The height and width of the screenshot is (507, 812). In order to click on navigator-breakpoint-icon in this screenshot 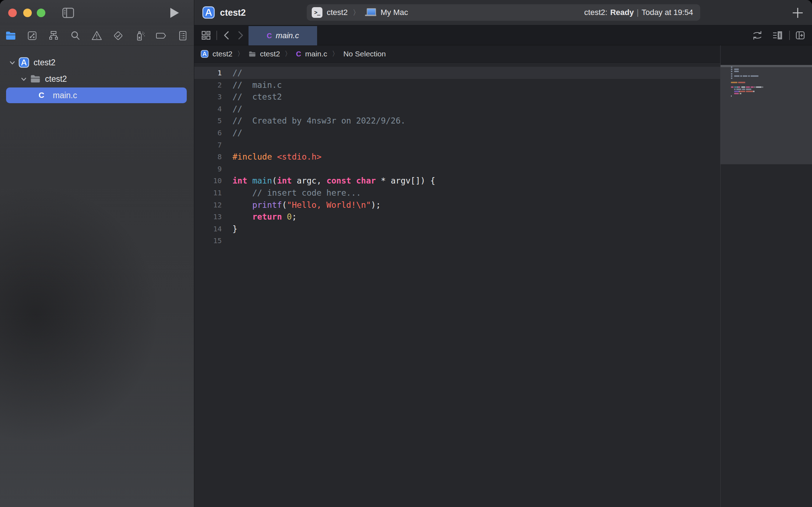, I will do `click(161, 36)`.